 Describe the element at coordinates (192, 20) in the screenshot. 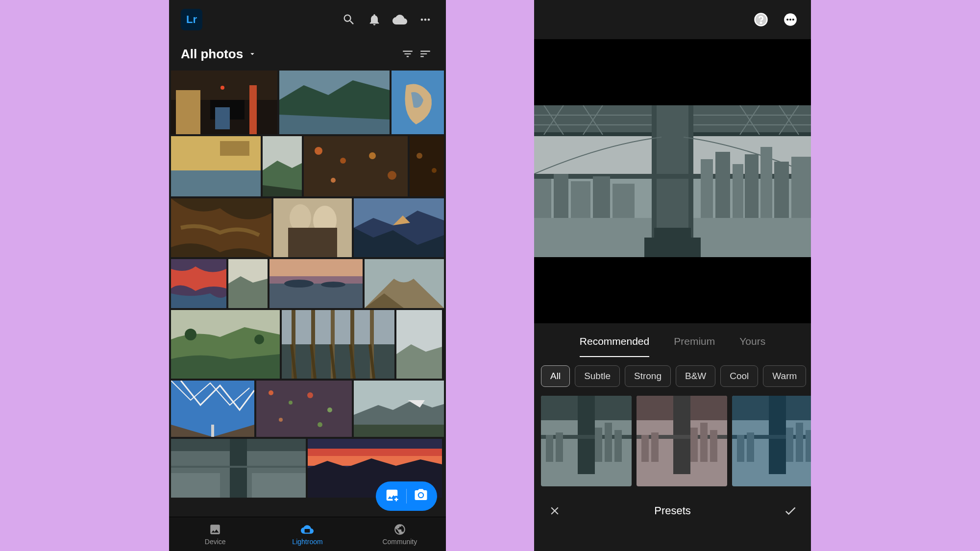

I see `app-logo: Lr` at that location.